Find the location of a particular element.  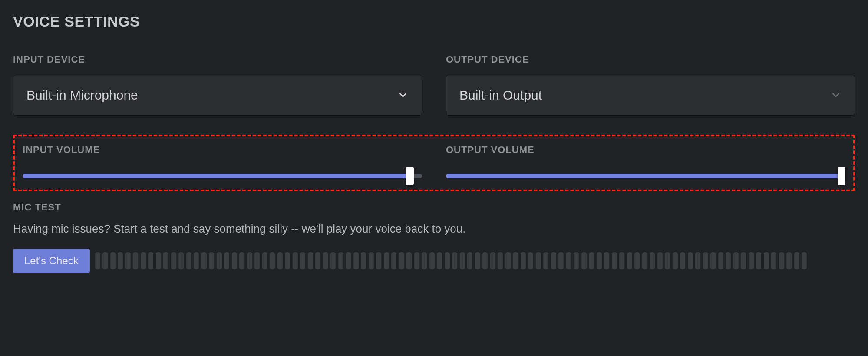

output-device-label: OUTPUT DEVICE is located at coordinates (650, 60).